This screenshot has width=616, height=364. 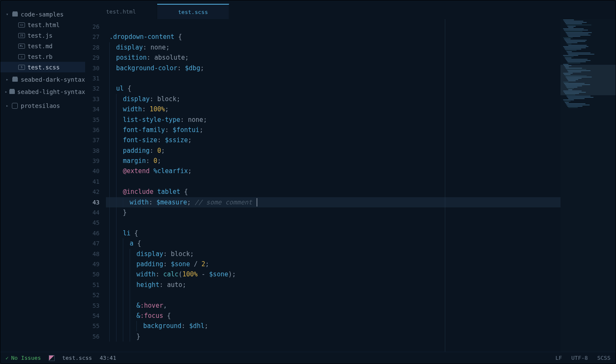 What do you see at coordinates (333, 161) in the screenshot?
I see `code-line: margin: 0;` at bounding box center [333, 161].